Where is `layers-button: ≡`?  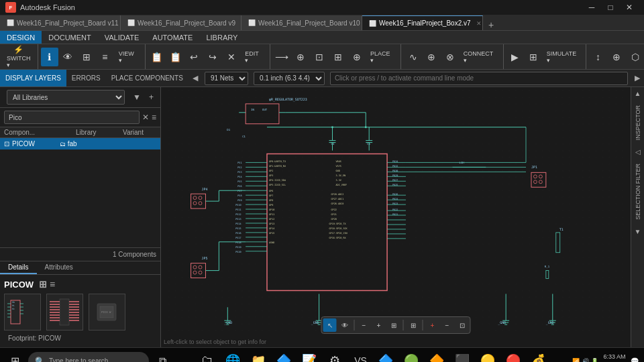 layers-button: ≡ is located at coordinates (105, 57).